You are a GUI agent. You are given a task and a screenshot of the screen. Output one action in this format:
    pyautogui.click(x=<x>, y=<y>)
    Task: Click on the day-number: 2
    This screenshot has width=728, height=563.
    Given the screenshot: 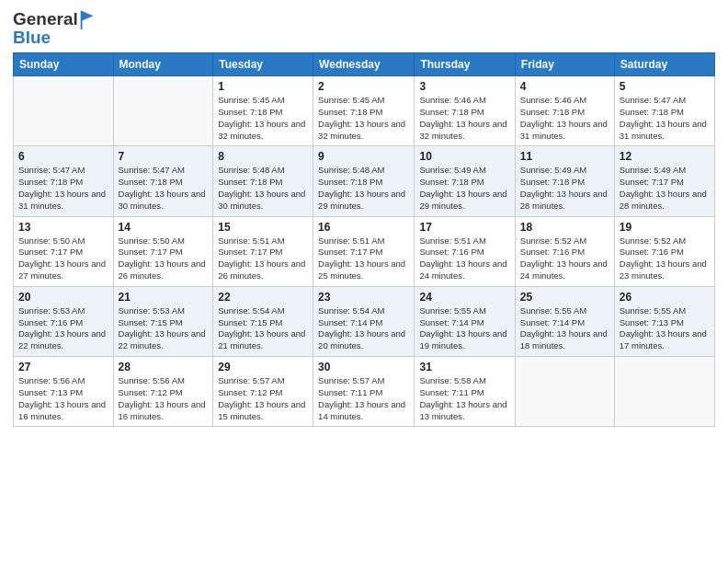 What is the action you would take?
    pyautogui.click(x=364, y=86)
    